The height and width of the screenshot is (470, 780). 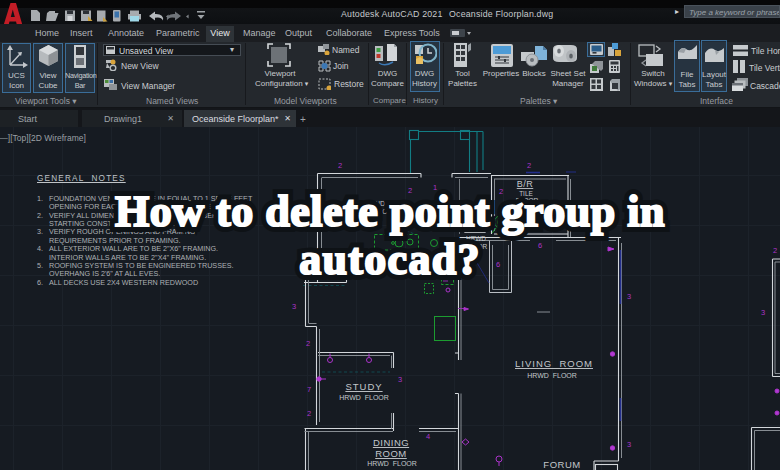 What do you see at coordinates (309, 390) in the screenshot?
I see `svg-text: 7` at bounding box center [309, 390].